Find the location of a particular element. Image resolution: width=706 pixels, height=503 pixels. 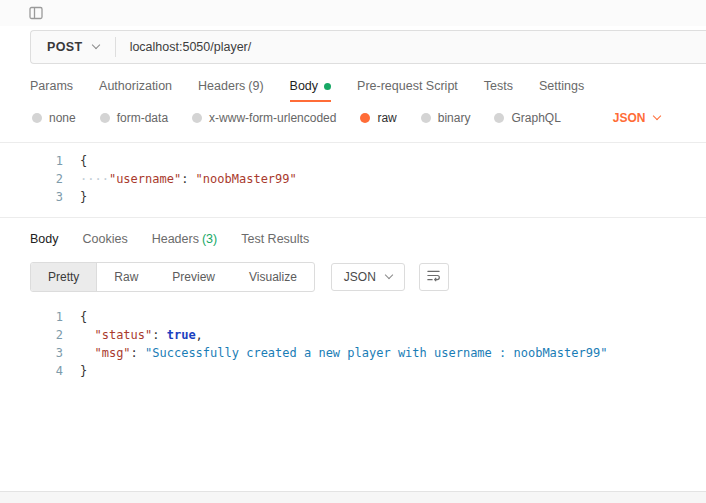

tab-label: Settings is located at coordinates (562, 86).